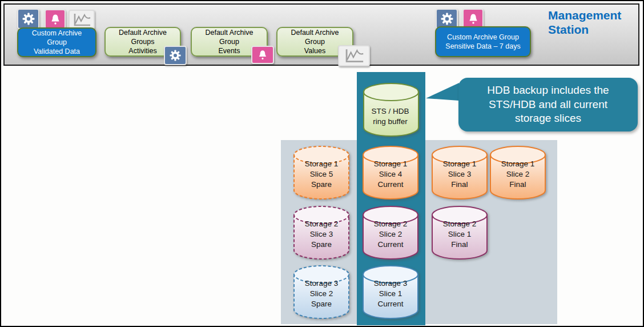 The height and width of the screenshot is (327, 644). What do you see at coordinates (585, 22) in the screenshot?
I see `page-title: Management Station` at bounding box center [585, 22].